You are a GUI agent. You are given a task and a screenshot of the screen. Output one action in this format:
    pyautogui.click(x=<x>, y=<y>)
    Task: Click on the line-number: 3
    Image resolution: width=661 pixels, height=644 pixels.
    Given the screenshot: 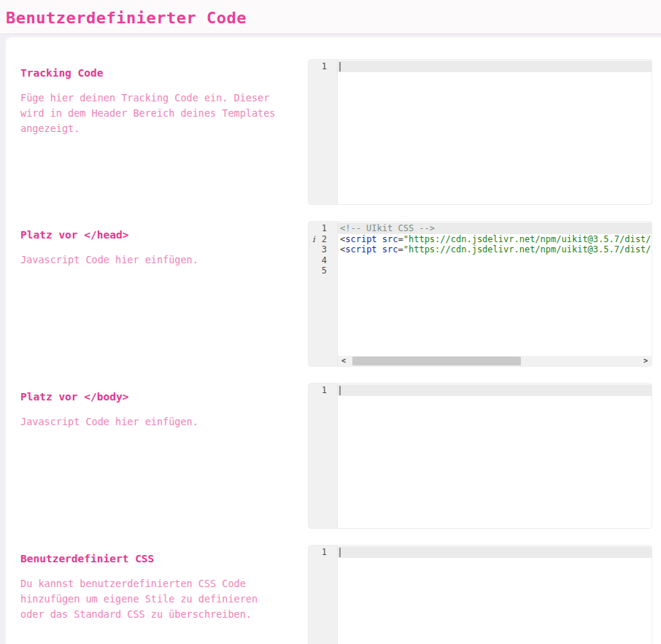 What is the action you would take?
    pyautogui.click(x=322, y=249)
    